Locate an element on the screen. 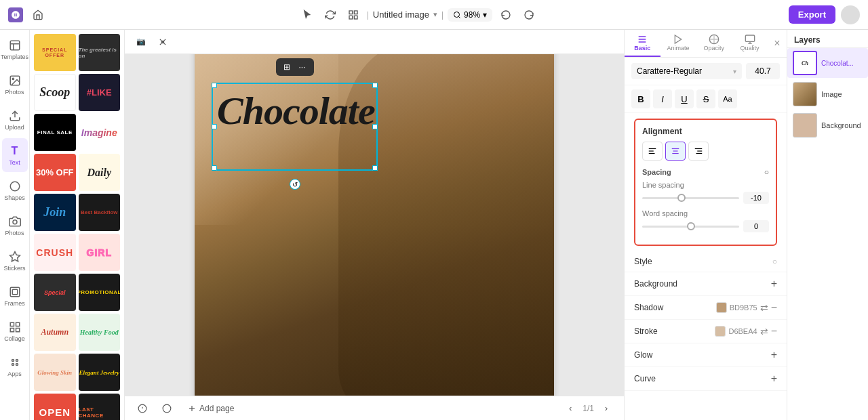 This screenshot has width=868, height=420. next-page: › is located at coordinates (606, 408).